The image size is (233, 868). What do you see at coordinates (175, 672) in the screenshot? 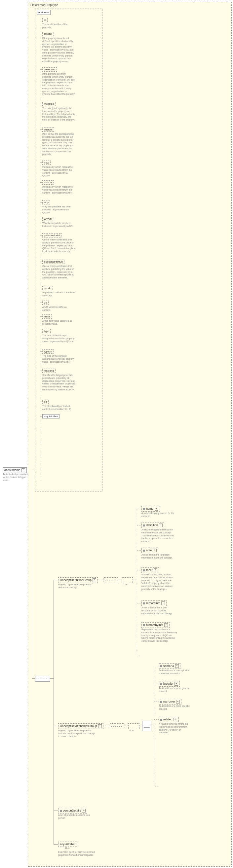
I see `el-sameas-desc: An identifier of a concept with equivale…` at bounding box center [175, 672].